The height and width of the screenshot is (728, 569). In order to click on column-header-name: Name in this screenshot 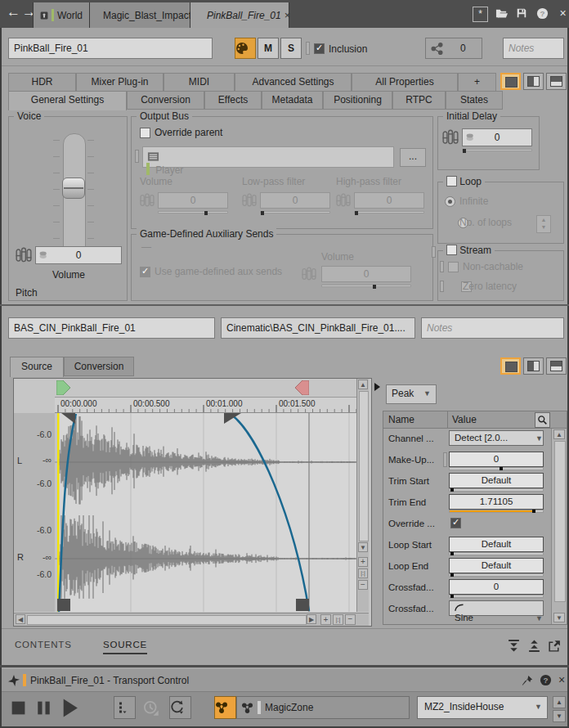, I will do `click(401, 420)`.